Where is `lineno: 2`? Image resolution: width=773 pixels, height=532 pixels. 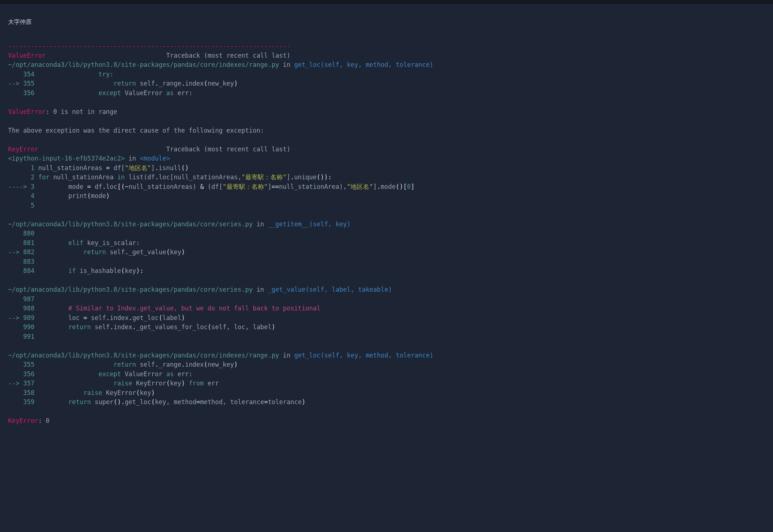
lineno: 2 is located at coordinates (32, 177).